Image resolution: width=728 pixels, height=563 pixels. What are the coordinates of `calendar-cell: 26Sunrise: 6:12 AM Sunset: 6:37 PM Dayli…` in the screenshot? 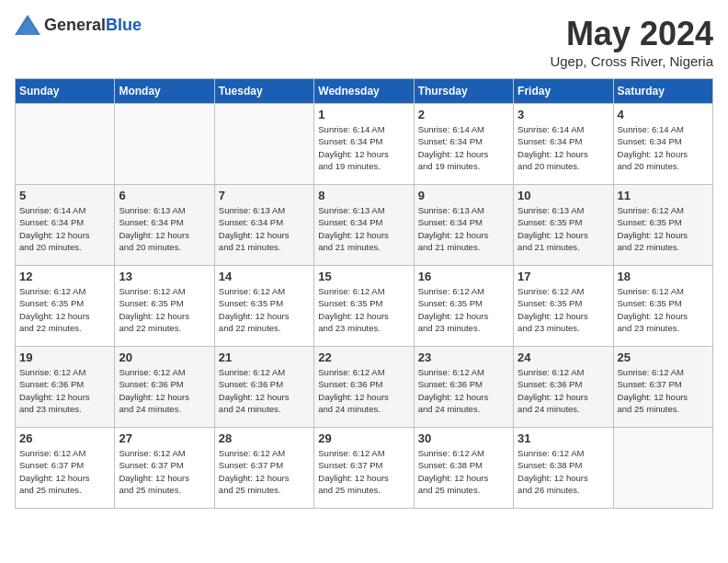 It's located at (65, 468).